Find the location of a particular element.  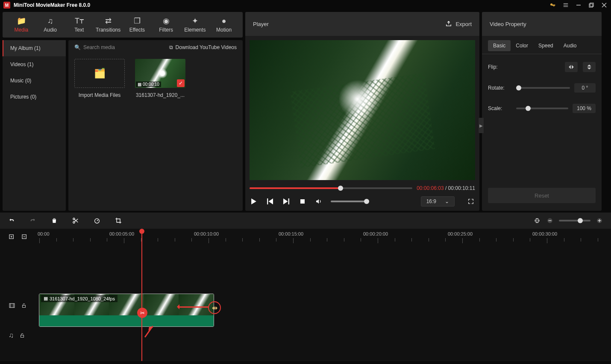

stop-button is located at coordinates (303, 201).